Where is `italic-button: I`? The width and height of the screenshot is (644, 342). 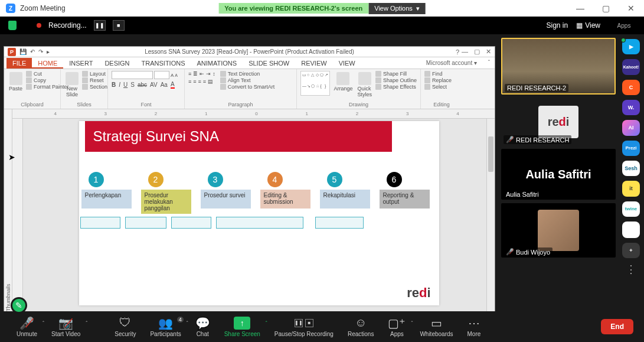
italic-button: I is located at coordinates (119, 85).